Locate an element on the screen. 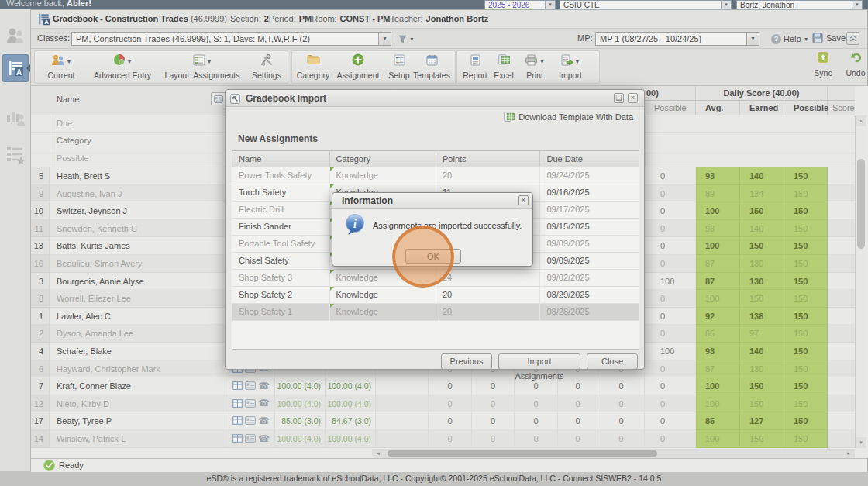 This screenshot has height=486, width=868. student-name: Worrell, Eliezer Lee is located at coordinates (140, 299).